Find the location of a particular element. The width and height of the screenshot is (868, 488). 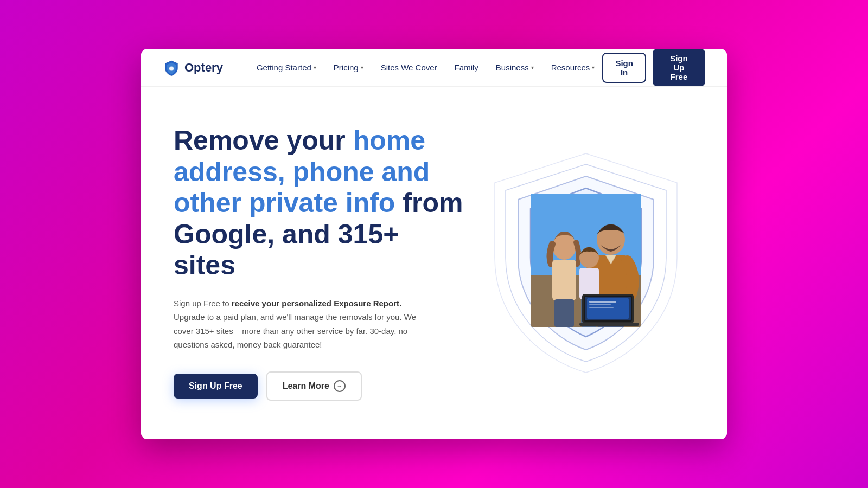

hero-sign-up-button: Sign Up Free is located at coordinates (216, 386).